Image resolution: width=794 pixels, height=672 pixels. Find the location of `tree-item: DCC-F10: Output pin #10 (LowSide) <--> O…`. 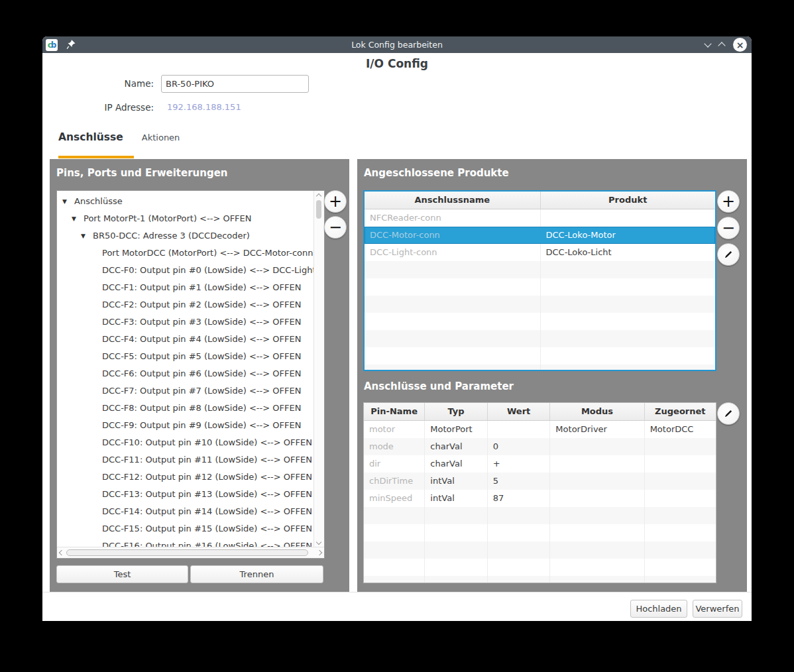

tree-item: DCC-F10: Output pin #10 (LowSide) <--> O… is located at coordinates (186, 443).